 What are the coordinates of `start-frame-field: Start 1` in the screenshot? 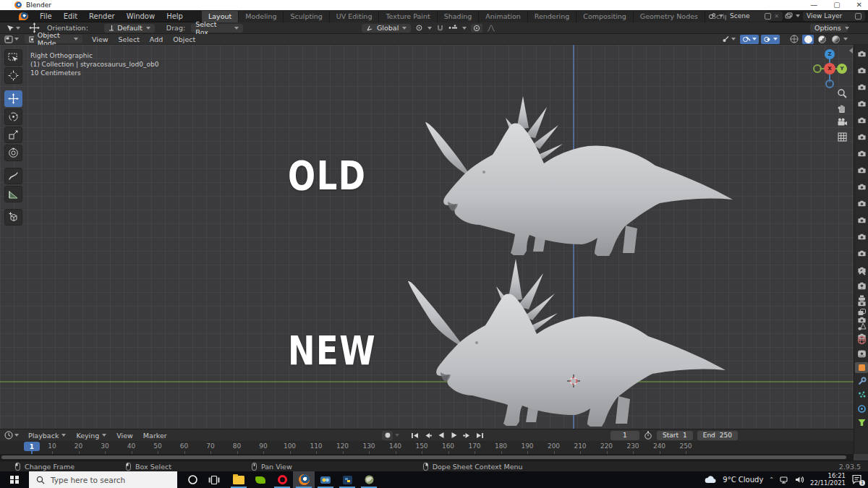 It's located at (675, 435).